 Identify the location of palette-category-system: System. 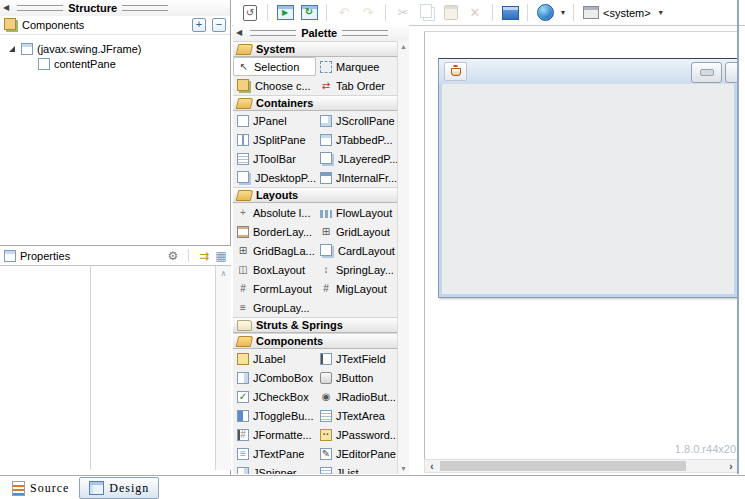
(316, 49).